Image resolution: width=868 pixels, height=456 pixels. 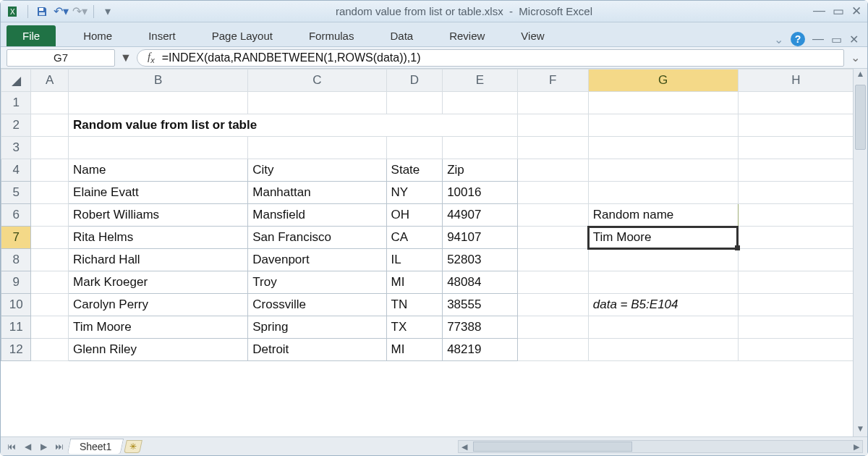 What do you see at coordinates (663, 305) in the screenshot?
I see `named-range-note: data = B5:E104` at bounding box center [663, 305].